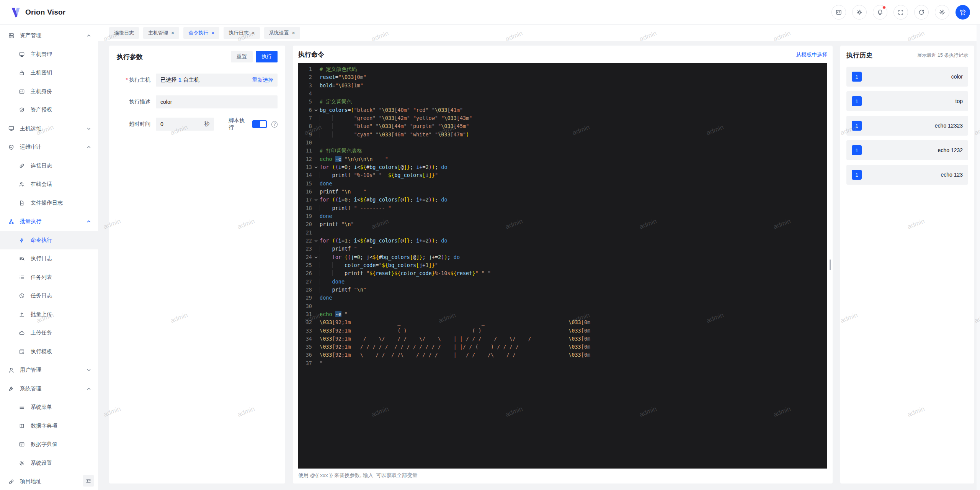 The height and width of the screenshot is (490, 980). I want to click on line-number: 13, so click(305, 167).